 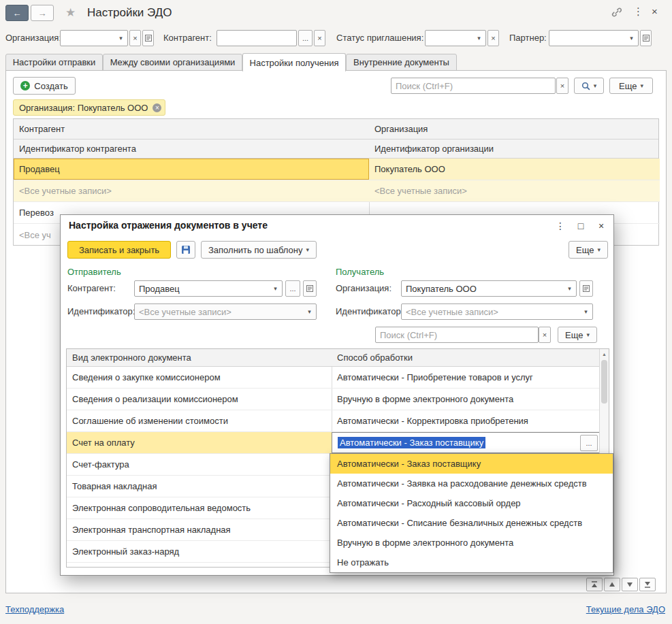 I want to click on organization-filter-combo: ▾, so click(x=94, y=38).